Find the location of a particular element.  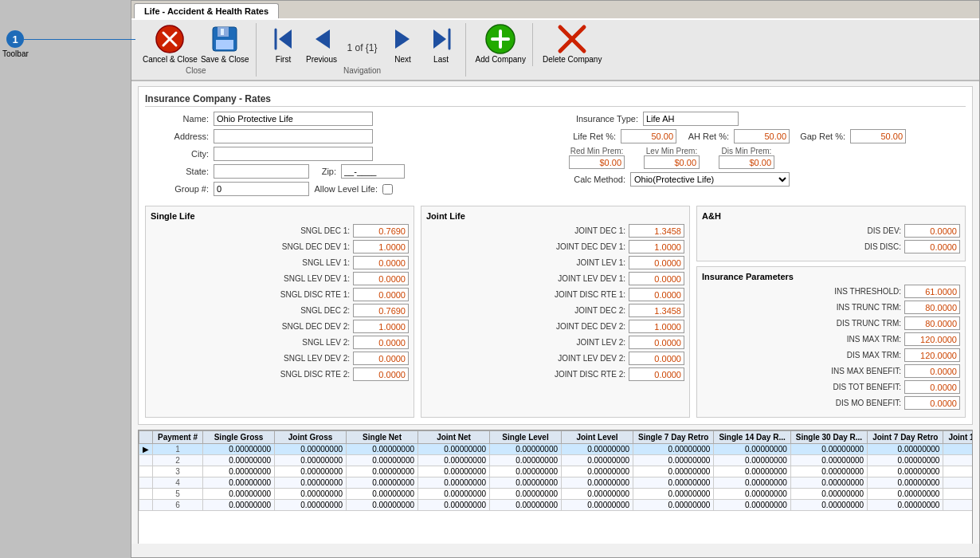

cell-5-5: 0.00000000 is located at coordinates (598, 505).